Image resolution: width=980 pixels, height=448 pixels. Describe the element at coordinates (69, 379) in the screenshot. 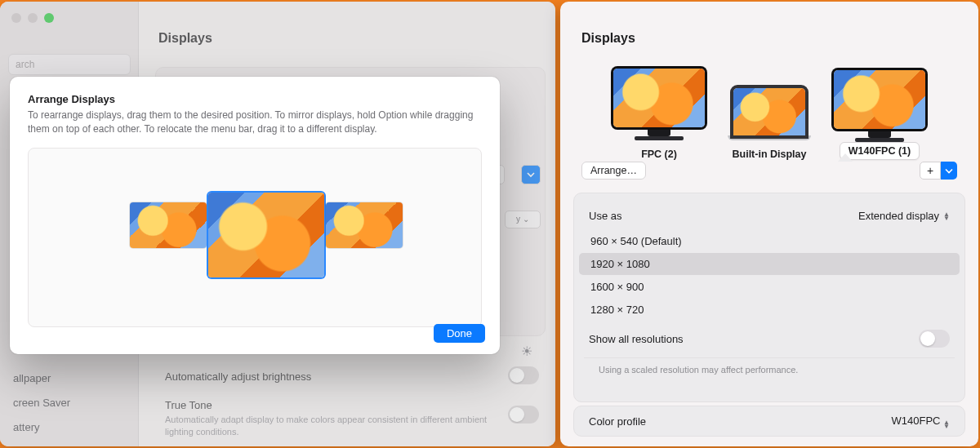

I see `sidebar-item-wallpaper: allpaper` at that location.